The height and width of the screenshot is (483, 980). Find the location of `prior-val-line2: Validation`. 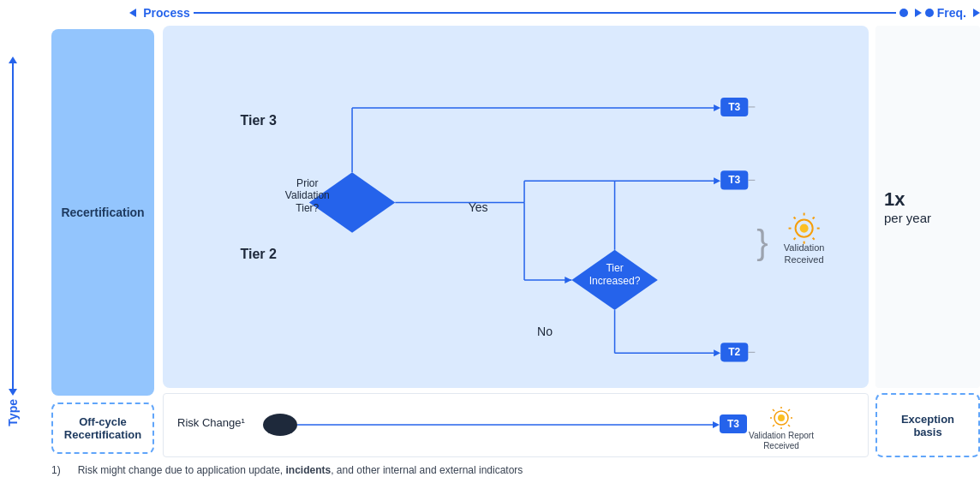

prior-val-line2: Validation is located at coordinates (308, 195).